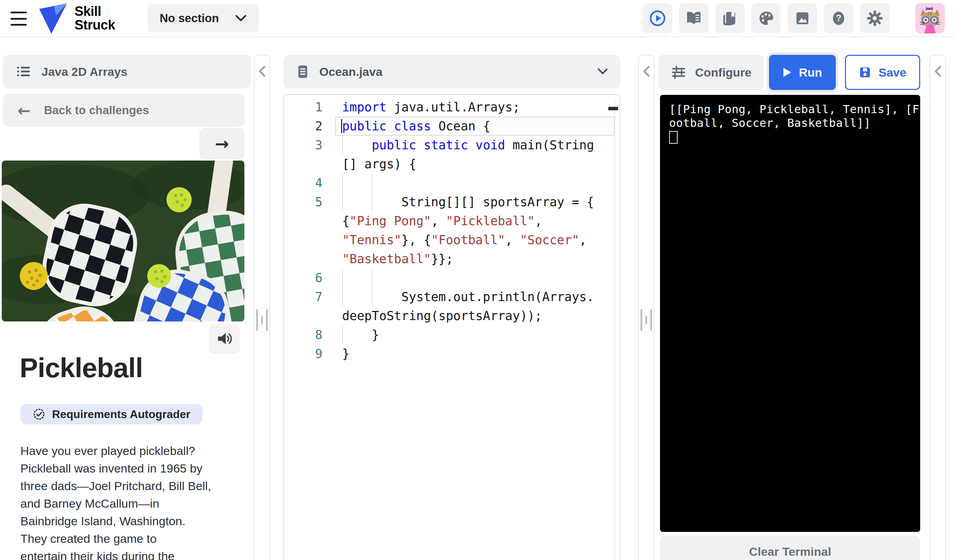  What do you see at coordinates (452, 72) in the screenshot?
I see `file-selector: Ocean.java` at bounding box center [452, 72].